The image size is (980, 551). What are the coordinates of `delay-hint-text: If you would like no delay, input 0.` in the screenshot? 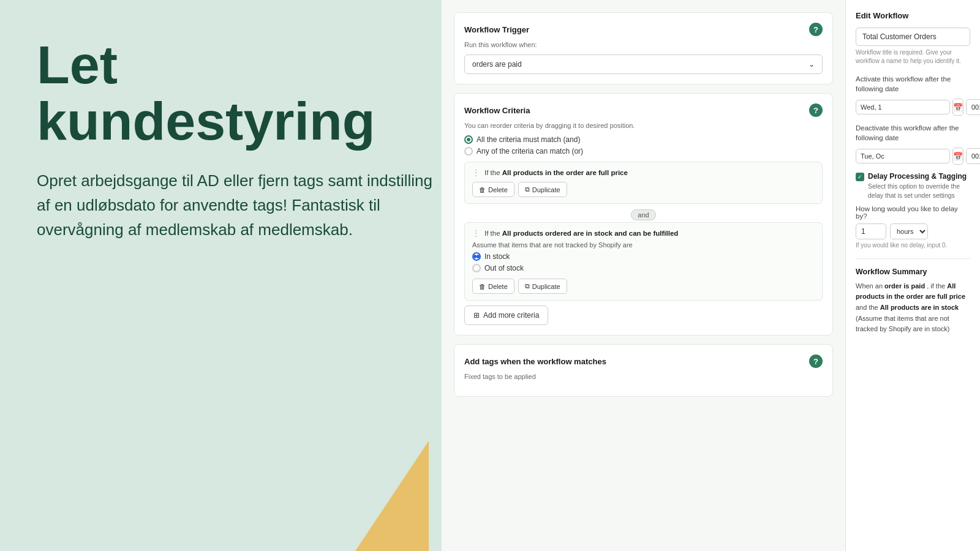 It's located at (913, 245).